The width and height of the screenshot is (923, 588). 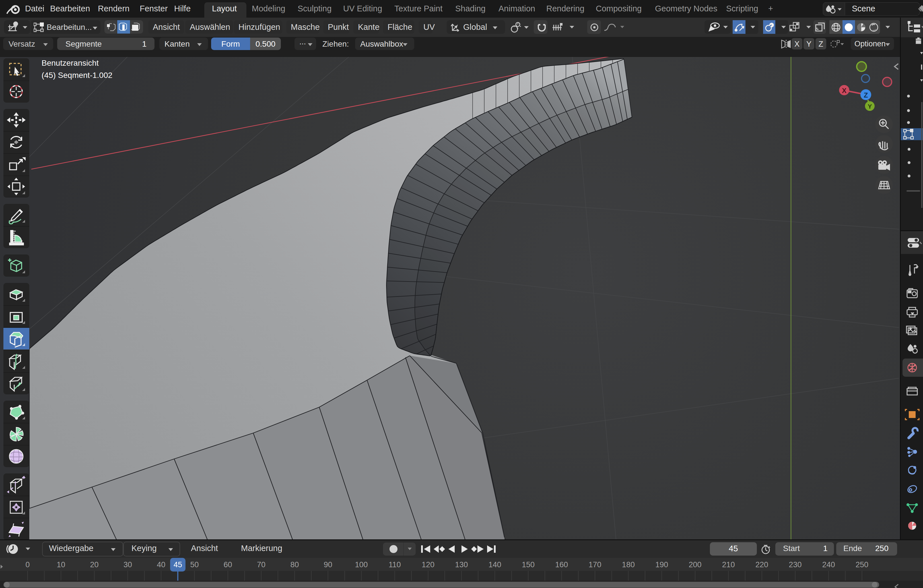 What do you see at coordinates (194, 565) in the screenshot?
I see `svg-text: 50` at bounding box center [194, 565].